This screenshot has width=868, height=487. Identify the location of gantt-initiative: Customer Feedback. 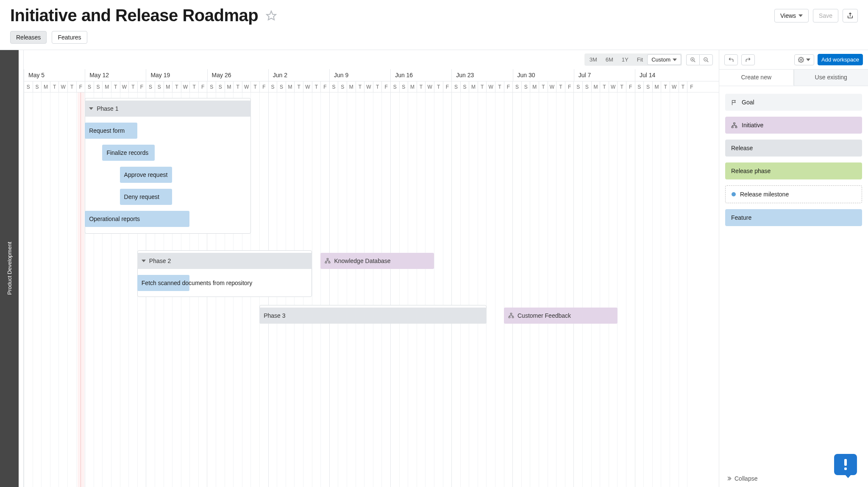
(561, 316).